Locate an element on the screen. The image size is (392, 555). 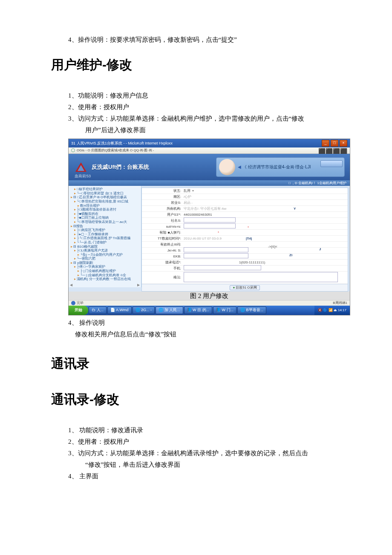
app-title: 反洗戚Uft們：台账系统 is located at coordinates (120, 167).